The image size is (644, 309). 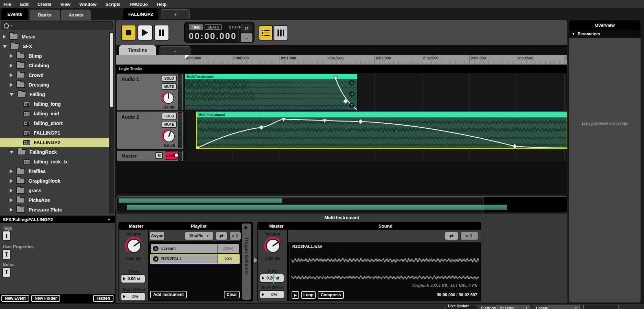 I want to click on pause-button, so click(x=162, y=33).